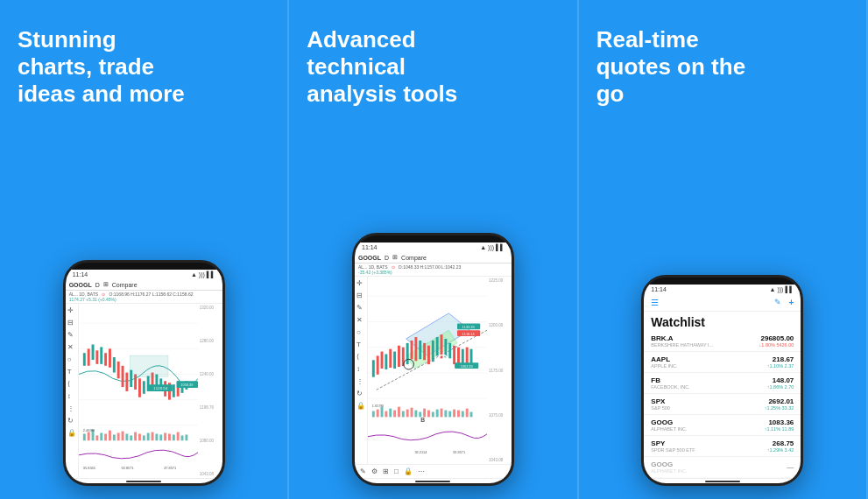  Describe the element at coordinates (72, 359) in the screenshot. I see `tool-circle: ○` at that location.